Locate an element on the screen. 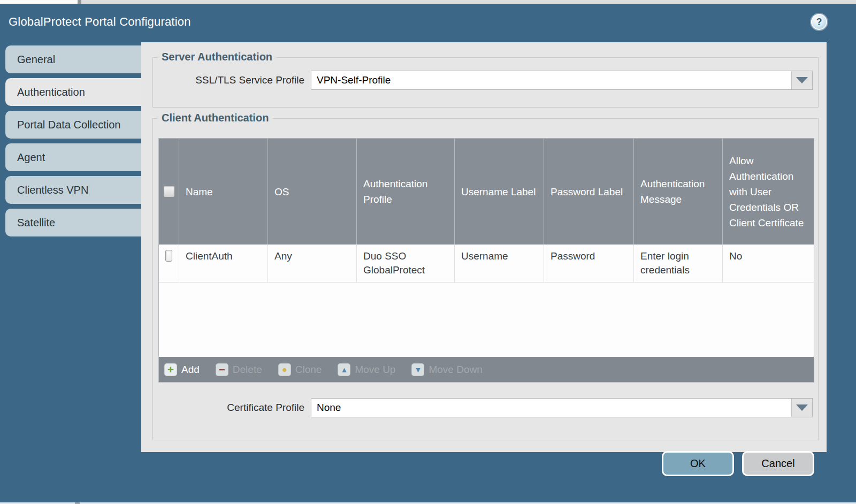 Image resolution: width=856 pixels, height=504 pixels. clone-button-label: Clone is located at coordinates (309, 370).